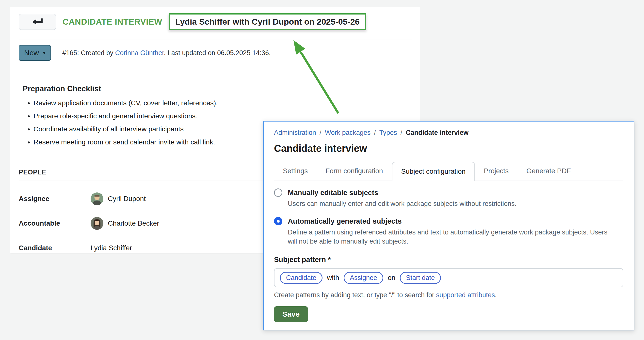 Image resolution: width=644 pixels, height=340 pixels. Describe the element at coordinates (420, 278) in the screenshot. I see `pattern-chip-start-date: Start date` at that location.